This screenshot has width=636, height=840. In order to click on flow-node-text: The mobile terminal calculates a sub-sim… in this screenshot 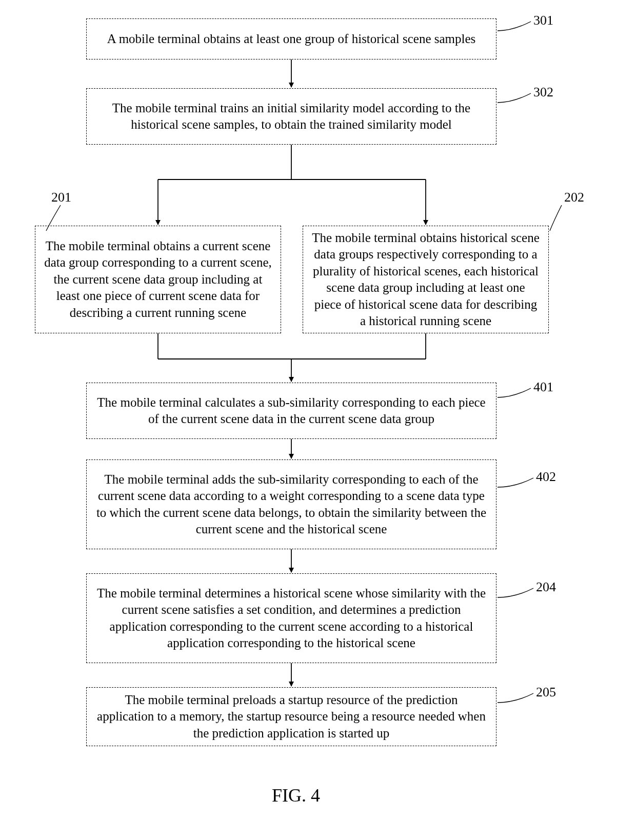, I will do `click(291, 411)`.